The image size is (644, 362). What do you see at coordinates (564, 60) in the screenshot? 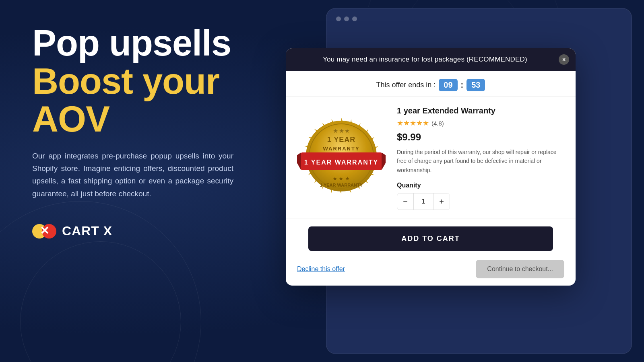
I see `close-button: ×` at bounding box center [564, 60].